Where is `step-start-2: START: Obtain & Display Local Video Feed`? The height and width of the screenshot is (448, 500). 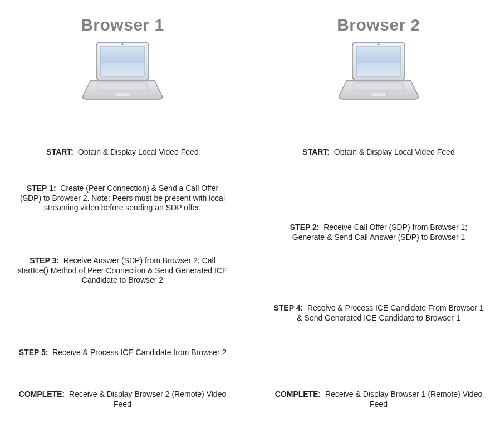
step-start-2: START: Obtain & Display Local Video Feed is located at coordinates (379, 152).